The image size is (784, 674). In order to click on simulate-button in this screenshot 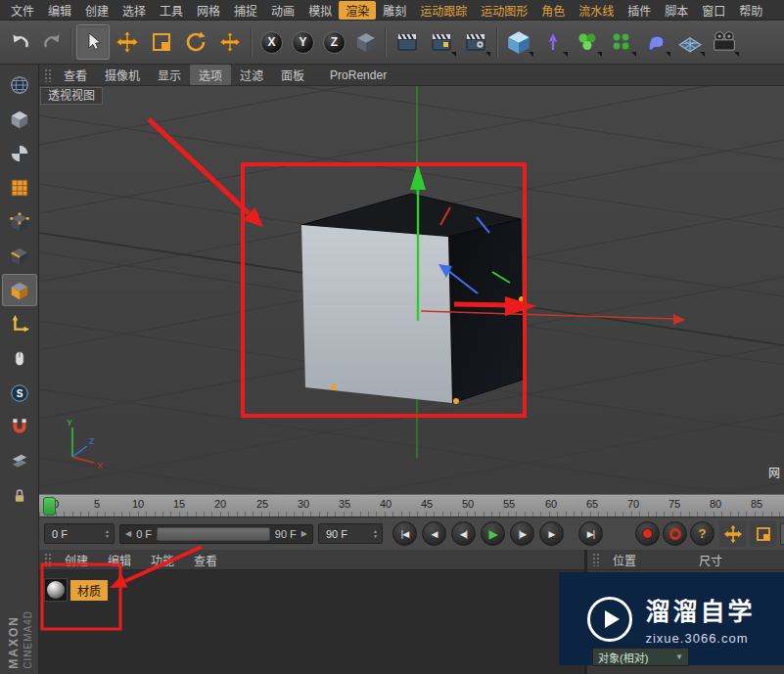, I will do `click(622, 42)`.